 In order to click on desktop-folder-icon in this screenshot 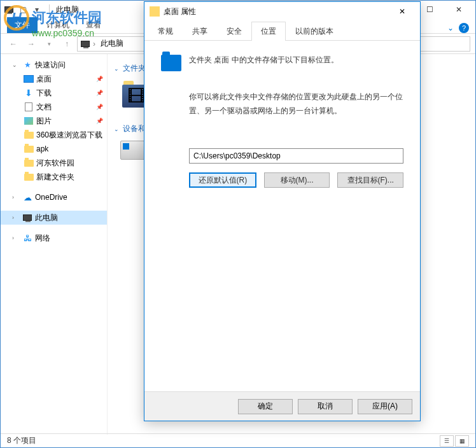, I will do `click(171, 63)`.